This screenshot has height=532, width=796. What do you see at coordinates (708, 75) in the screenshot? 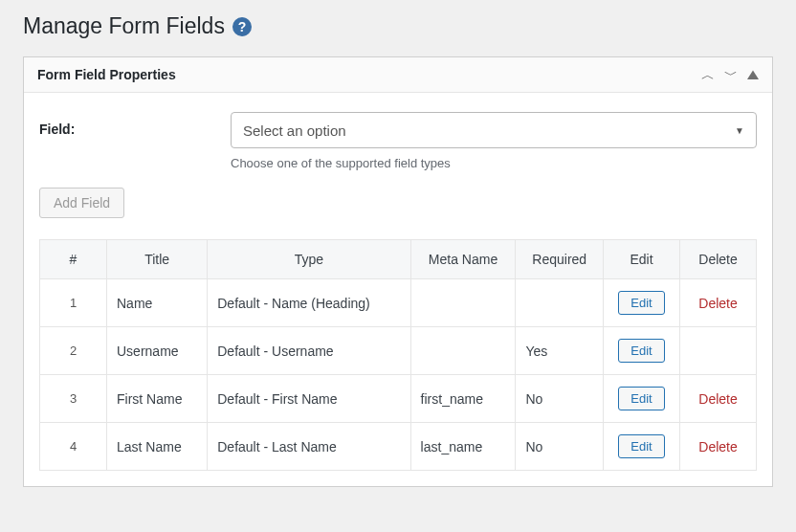
I see `panel-move-up-icon: ︿` at bounding box center [708, 75].